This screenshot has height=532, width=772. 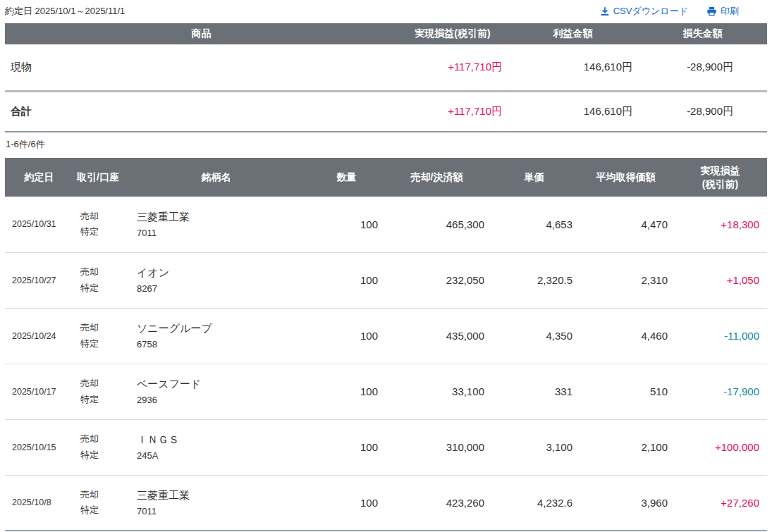 What do you see at coordinates (534, 178) in the screenshot?
I see `detail-header-unit-price: 単価` at bounding box center [534, 178].